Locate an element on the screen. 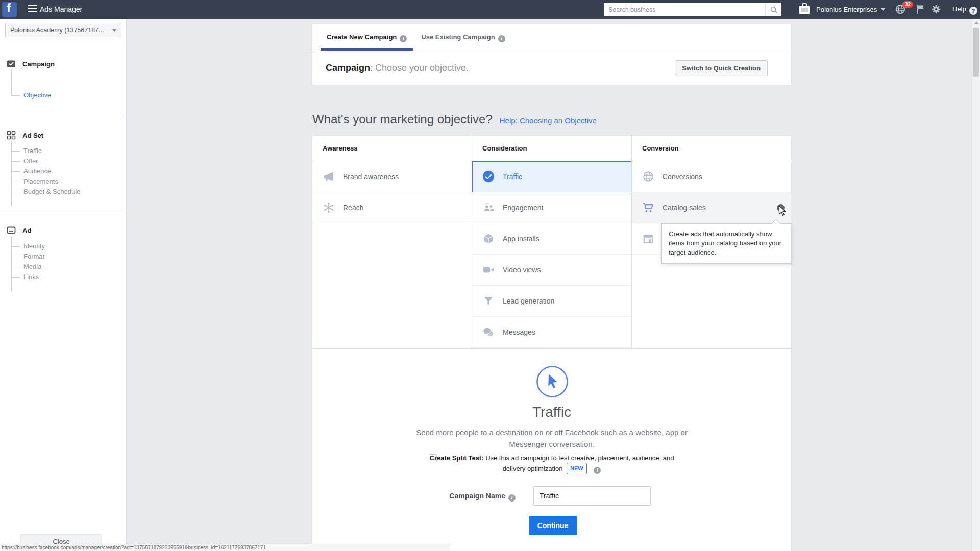 The height and width of the screenshot is (551, 980). new-badge: NEW is located at coordinates (577, 468).